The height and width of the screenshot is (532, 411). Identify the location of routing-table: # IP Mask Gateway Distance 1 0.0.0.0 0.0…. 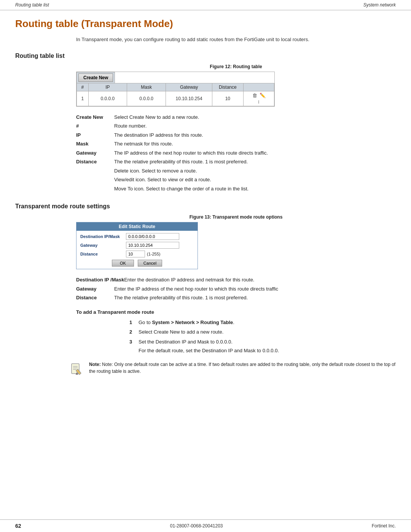
(175, 94).